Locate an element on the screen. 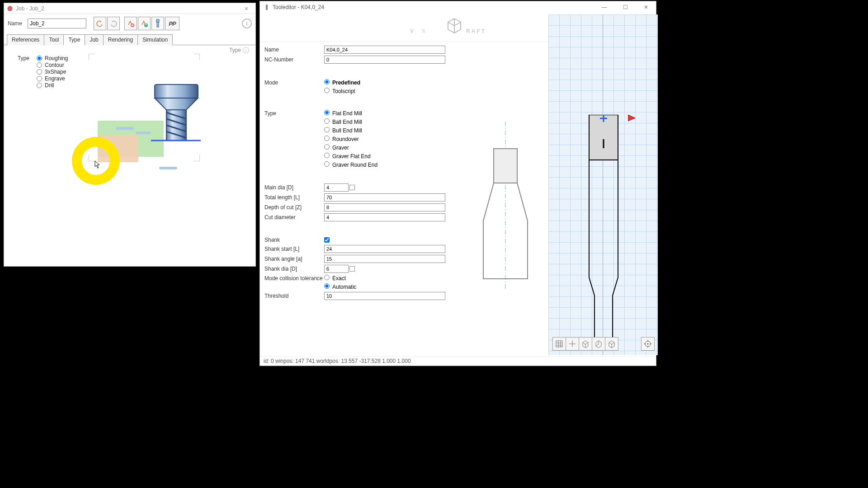 The image size is (868, 488). job-name-input is located at coordinates (57, 23).